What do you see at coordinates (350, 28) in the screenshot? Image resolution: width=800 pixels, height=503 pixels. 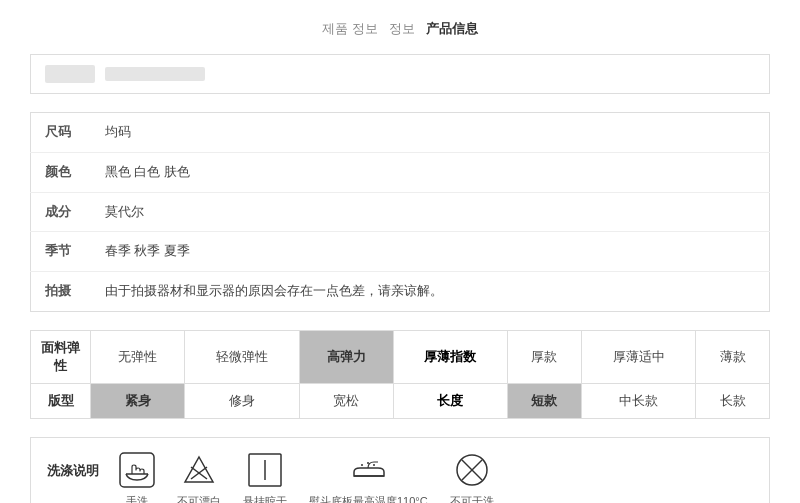 I see `tab-inactive1: 제품 정보` at bounding box center [350, 28].